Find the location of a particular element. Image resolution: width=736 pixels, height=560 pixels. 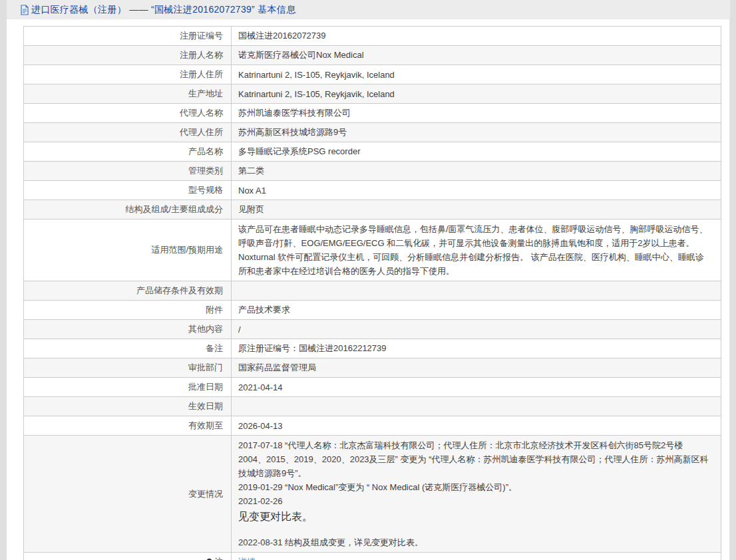

row-value: 苏州高新区科技城培源路9号 is located at coordinates (476, 133).